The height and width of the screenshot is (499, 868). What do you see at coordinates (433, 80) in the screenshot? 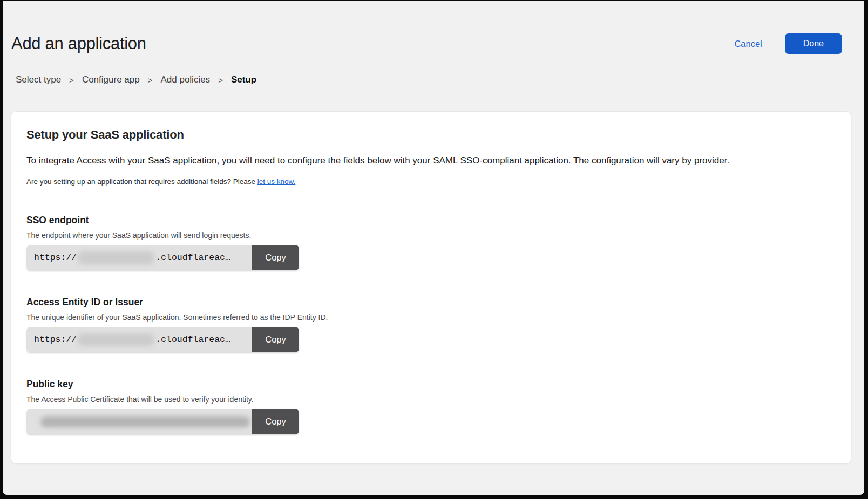
I see `breadcrumb: Select type>Configure app>Add policies>S…` at bounding box center [433, 80].